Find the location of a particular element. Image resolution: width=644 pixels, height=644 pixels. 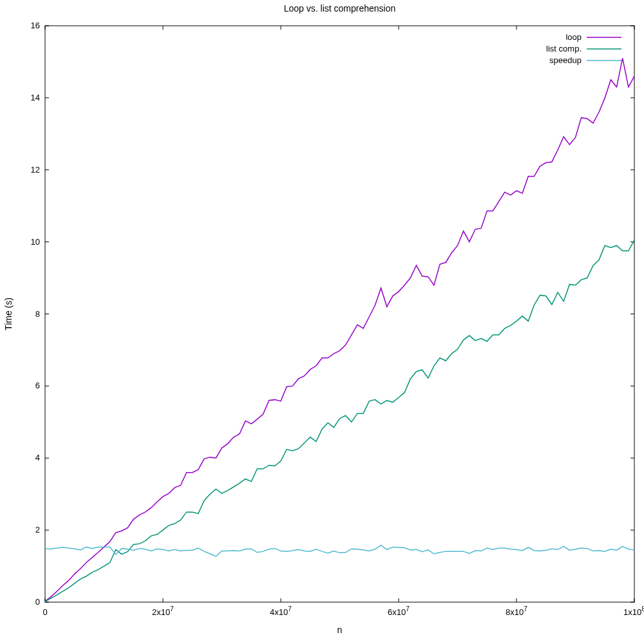

y-tick-label: 6 is located at coordinates (37, 385).